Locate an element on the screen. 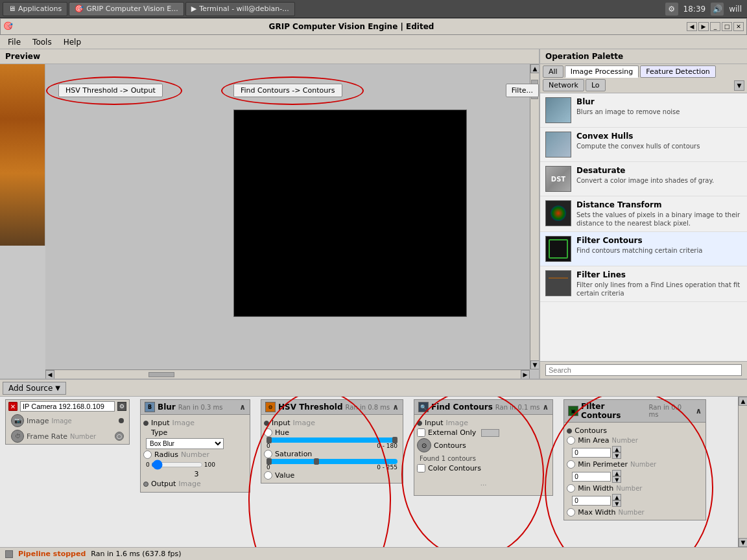 Image resolution: width=747 pixels, height=560 pixels. menu-tools: Tools is located at coordinates (42, 42).